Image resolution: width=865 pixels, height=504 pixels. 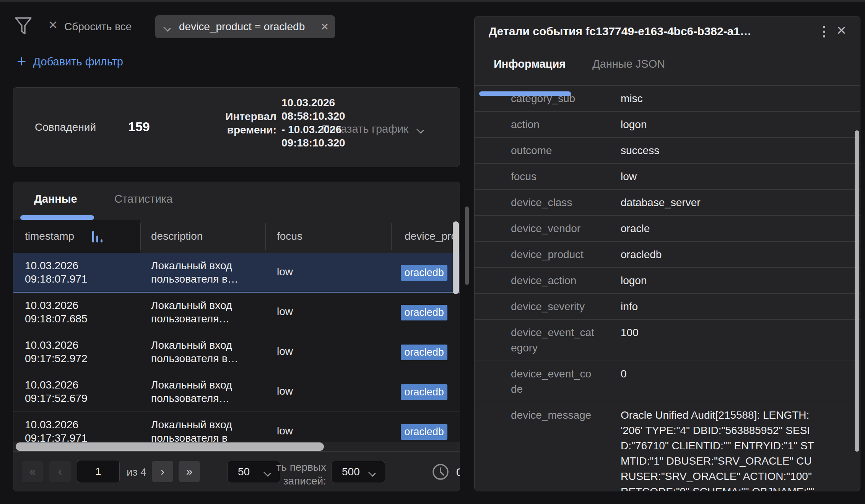 I want to click on reset-all-button: Сбросить все, so click(x=98, y=27).